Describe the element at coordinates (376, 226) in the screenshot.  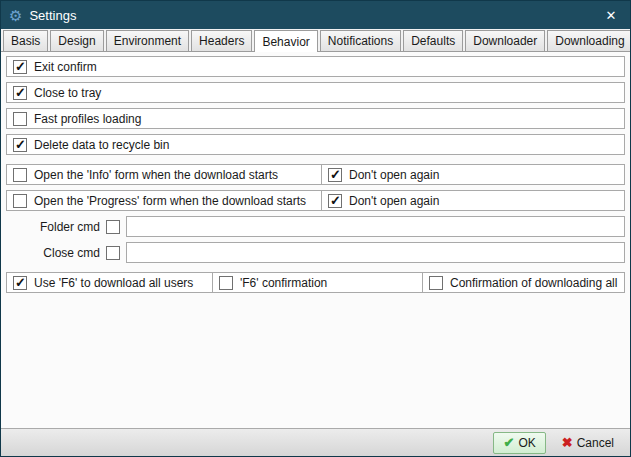
I see `folder-cmd-input` at that location.